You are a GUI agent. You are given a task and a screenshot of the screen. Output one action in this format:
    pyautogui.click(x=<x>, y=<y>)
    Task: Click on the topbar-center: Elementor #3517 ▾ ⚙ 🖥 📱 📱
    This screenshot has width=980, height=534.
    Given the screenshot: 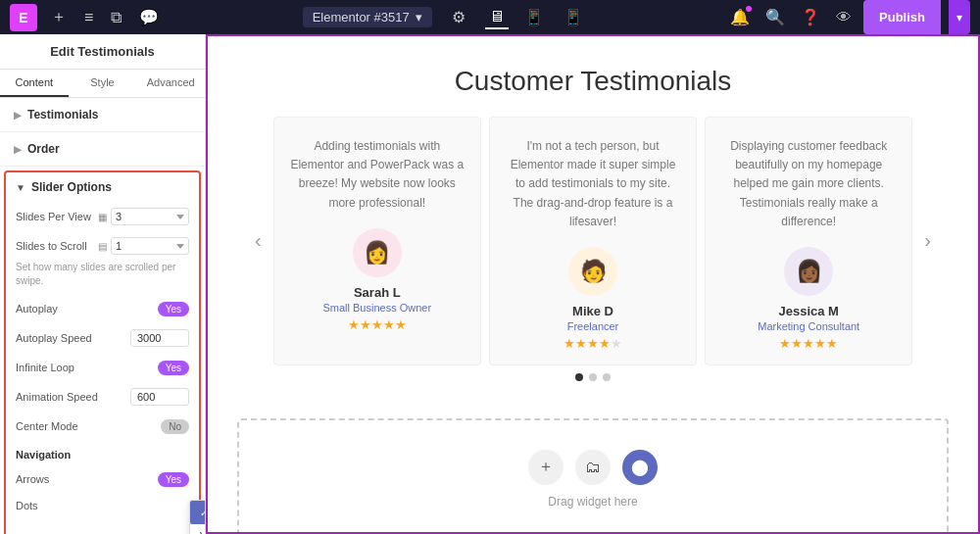 What is the action you would take?
    pyautogui.click(x=445, y=18)
    